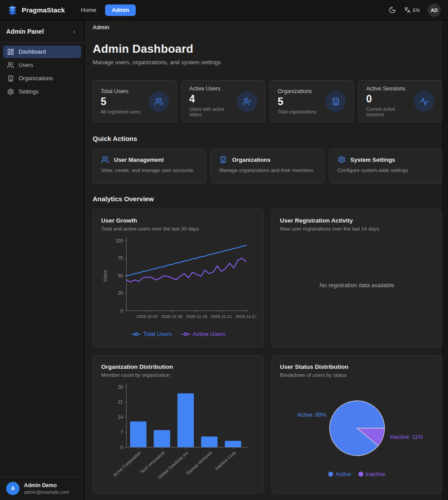 This screenshot has width=448, height=500. I want to click on avatar: A, so click(13, 488).